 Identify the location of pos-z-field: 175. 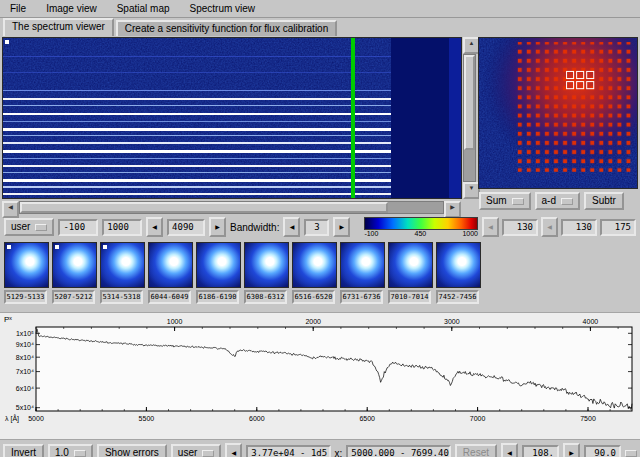
(618, 228).